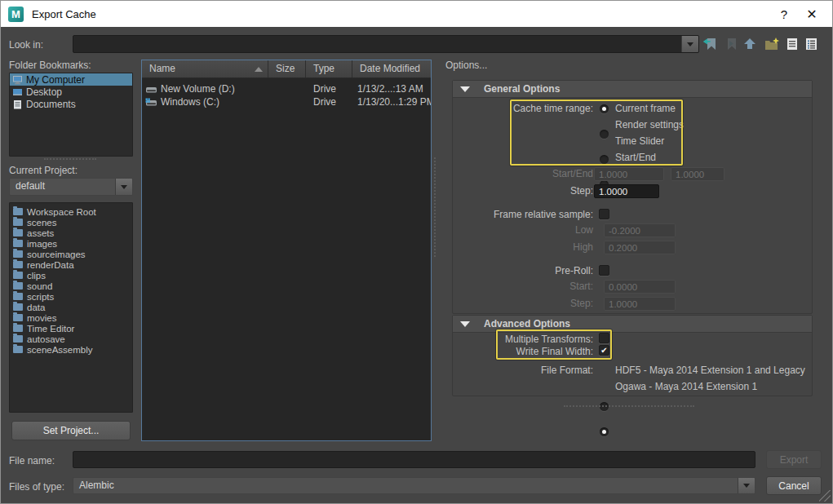  What do you see at coordinates (640, 287) in the screenshot?
I see `pre-start-field` at bounding box center [640, 287].